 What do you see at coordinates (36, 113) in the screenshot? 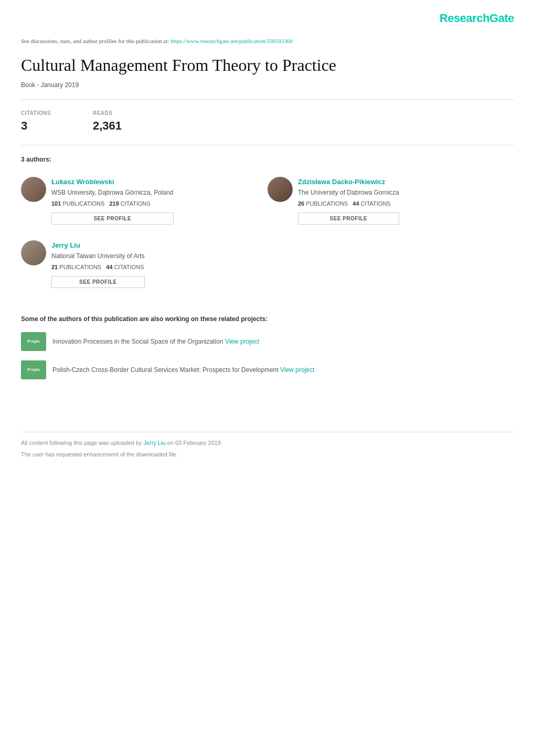
I see `citations-label: CITATIONS` at bounding box center [36, 113].